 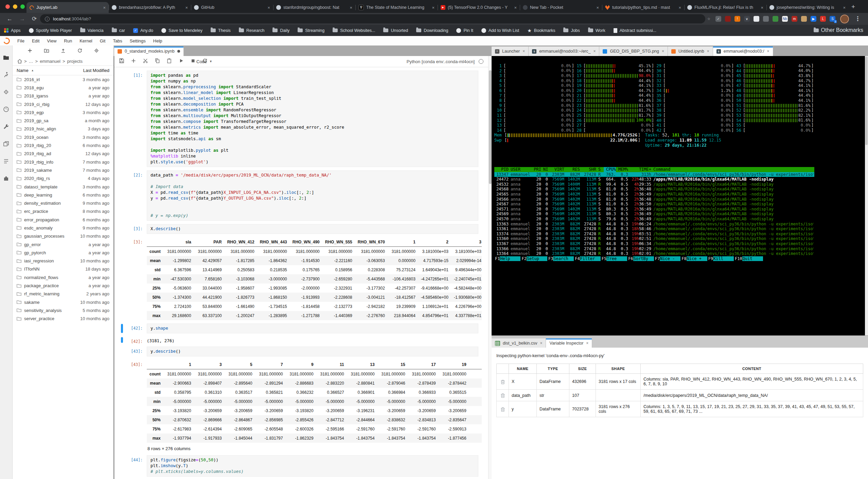 What do you see at coordinates (6, 144) in the screenshot?
I see `open-tabs-icon` at bounding box center [6, 144].